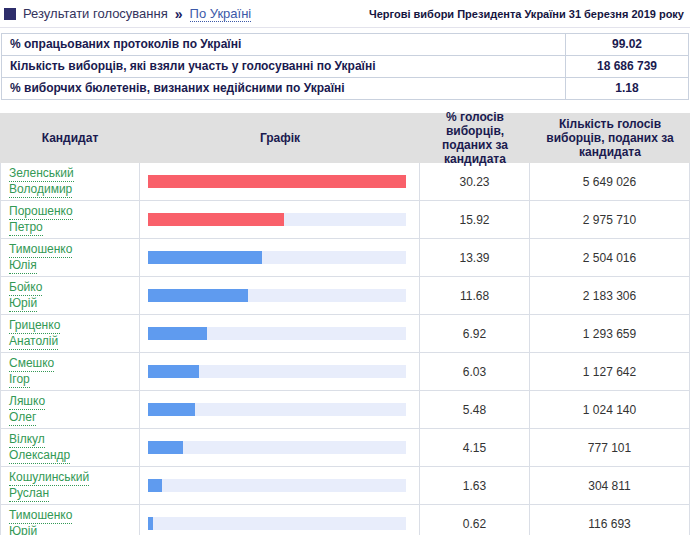  Describe the element at coordinates (475, 258) in the screenshot. I see `percent-value: 13.39` at that location.